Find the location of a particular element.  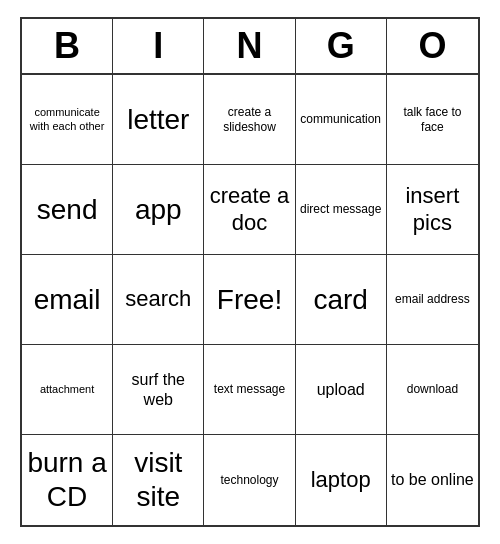

cell-text-17: text message is located at coordinates (250, 389).